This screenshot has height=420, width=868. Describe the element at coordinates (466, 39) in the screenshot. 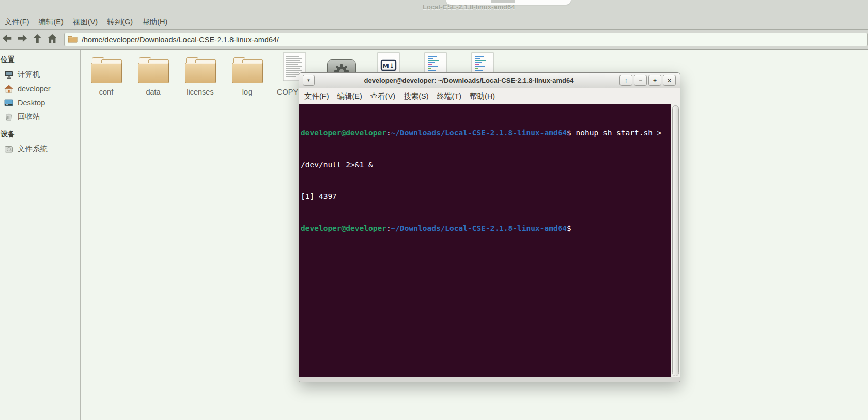

I see `location-bar: /home/developer/Downloads/Local-CSE-2.1.…` at that location.